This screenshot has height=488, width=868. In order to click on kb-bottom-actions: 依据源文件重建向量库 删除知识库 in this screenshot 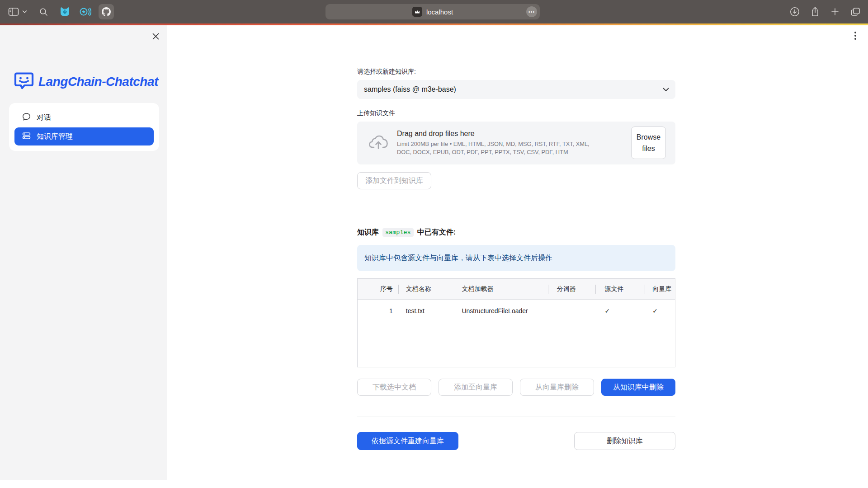, I will do `click(516, 441)`.